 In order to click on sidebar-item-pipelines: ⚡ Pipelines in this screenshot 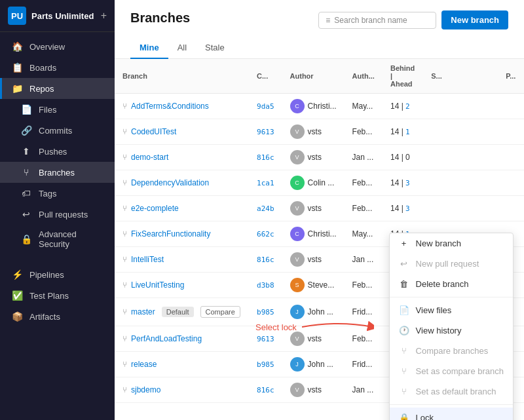, I will do `click(58, 275)`.